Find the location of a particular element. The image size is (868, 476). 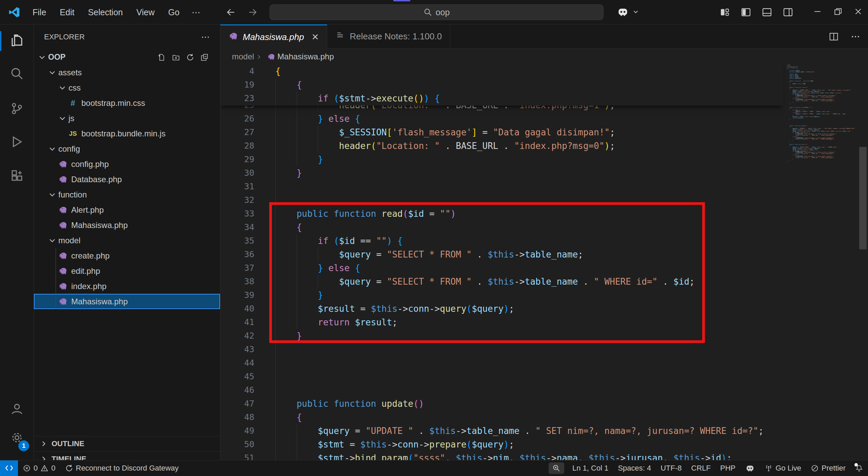

code-line-31: 31 is located at coordinates (502, 187).